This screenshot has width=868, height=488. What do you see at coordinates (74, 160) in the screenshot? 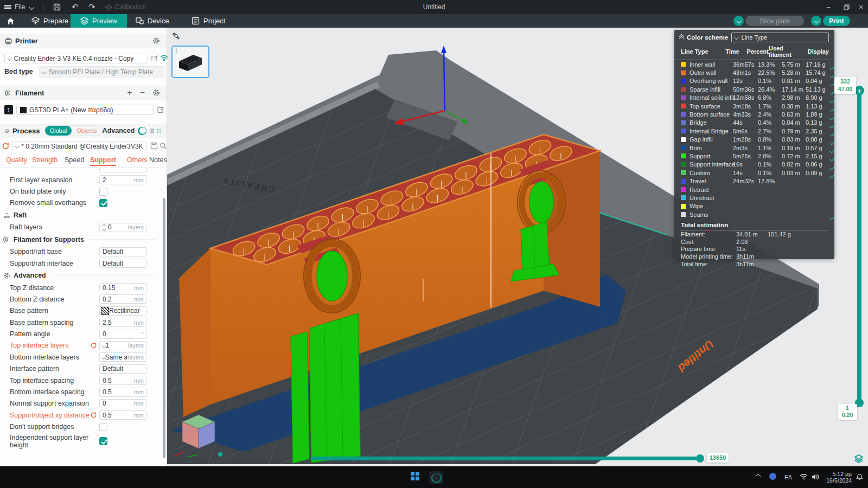
I see `process-tab-speed: Speed` at bounding box center [74, 160].